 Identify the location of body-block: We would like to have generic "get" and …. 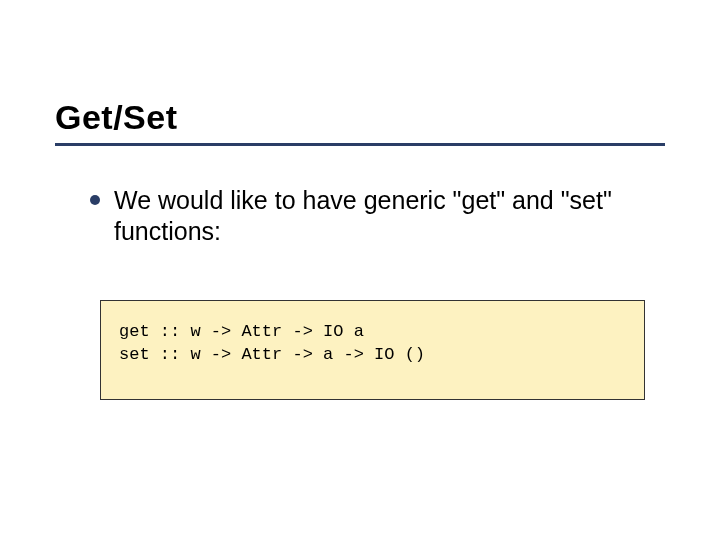
(375, 216).